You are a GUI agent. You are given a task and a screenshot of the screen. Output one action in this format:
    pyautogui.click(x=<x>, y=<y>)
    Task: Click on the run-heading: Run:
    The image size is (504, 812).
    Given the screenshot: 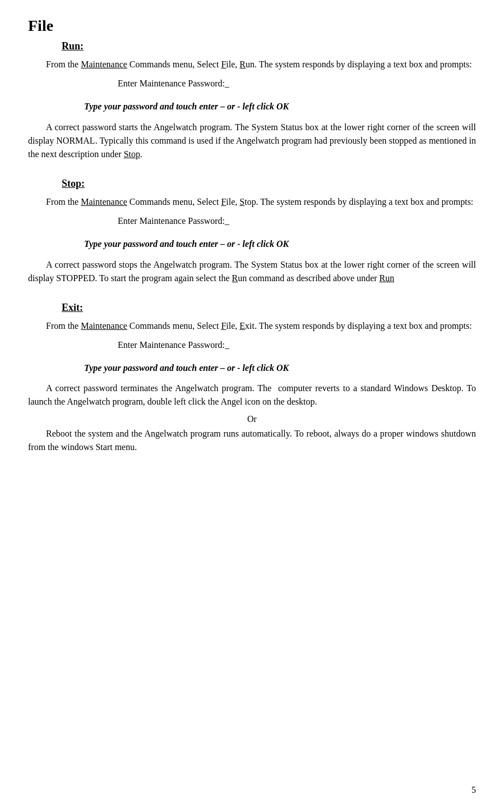 What is the action you would take?
    pyautogui.click(x=269, y=46)
    